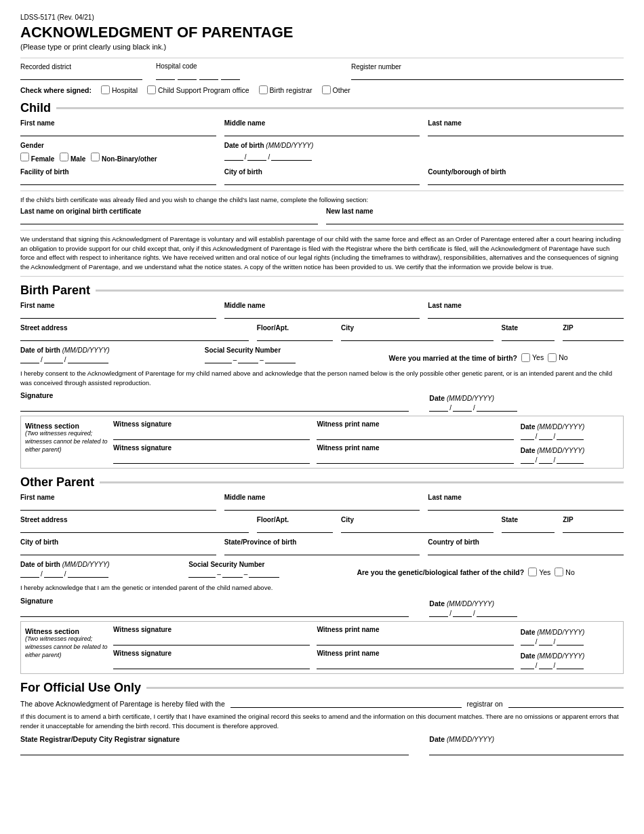 This screenshot has height=834, width=644. What do you see at coordinates (415, 664) in the screenshot?
I see `op-witness2-print-field` at bounding box center [415, 664].